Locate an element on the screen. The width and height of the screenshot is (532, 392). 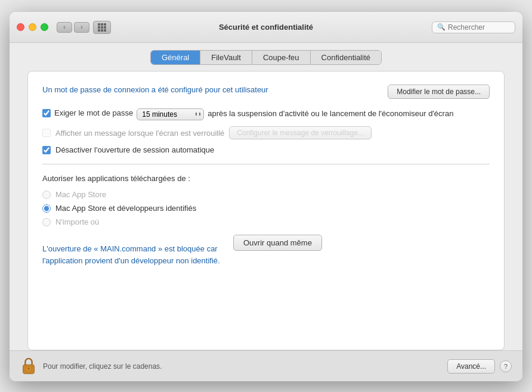
tabs-group: Général FileVault Coupe-feu Confidential… is located at coordinates (266, 57).